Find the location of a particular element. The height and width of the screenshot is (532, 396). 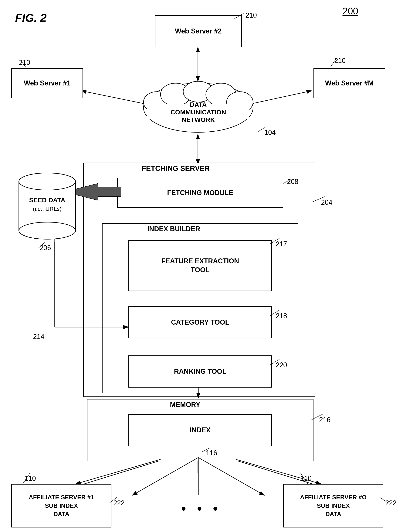

feature-extraction-label: FEATURE EXTRACTION TOOL is located at coordinates (200, 266).